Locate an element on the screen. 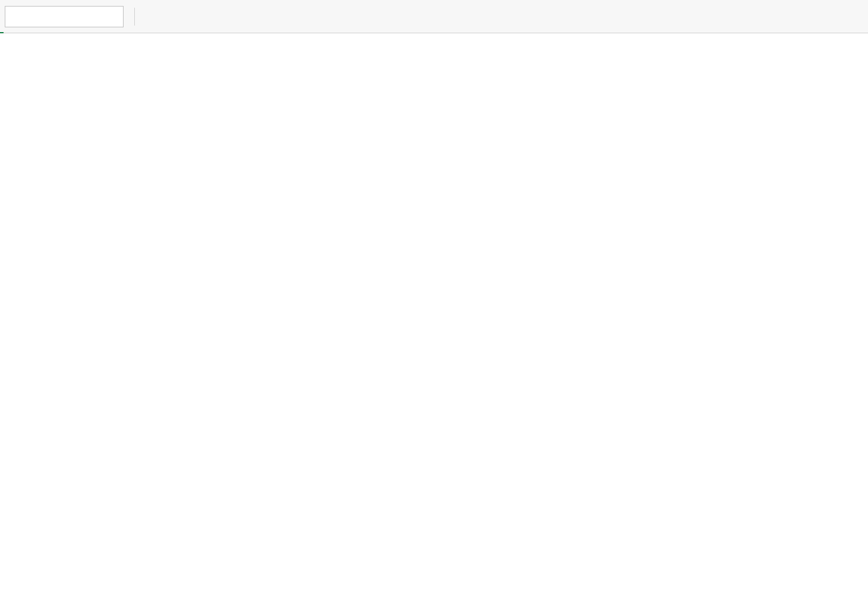  name-box-input is located at coordinates (87, 17).